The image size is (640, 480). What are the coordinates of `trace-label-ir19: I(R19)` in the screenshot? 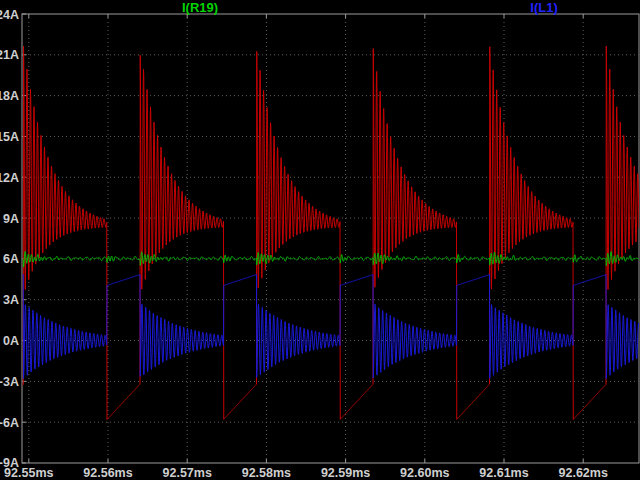 It's located at (200, 8).